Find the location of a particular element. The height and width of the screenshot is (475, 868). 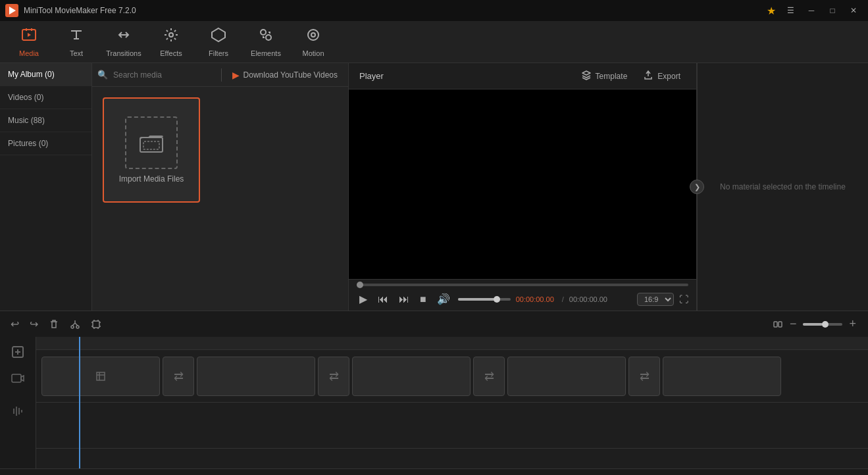

play-button: ▶ is located at coordinates (363, 299).